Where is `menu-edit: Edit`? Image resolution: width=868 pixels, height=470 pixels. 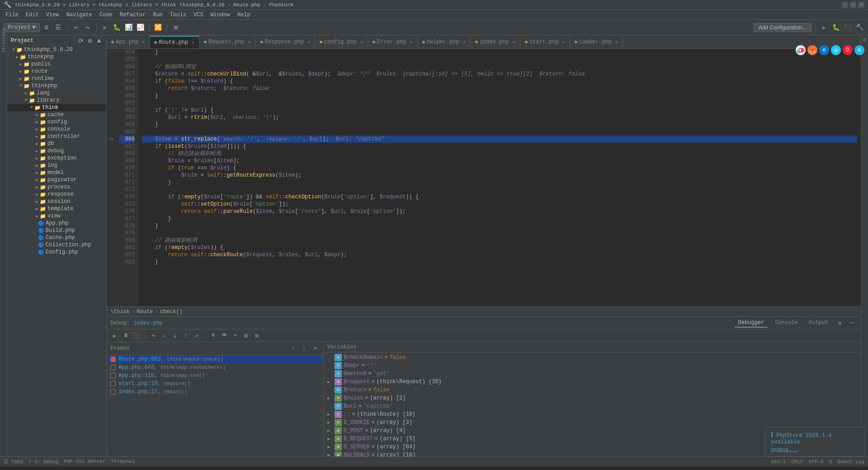 menu-edit: Edit is located at coordinates (33, 15).